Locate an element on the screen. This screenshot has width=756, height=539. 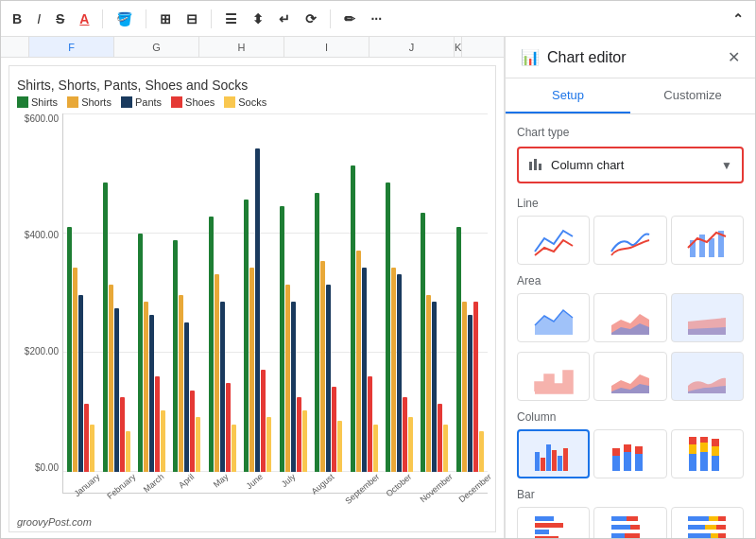
col-header-j: J is located at coordinates (412, 47).